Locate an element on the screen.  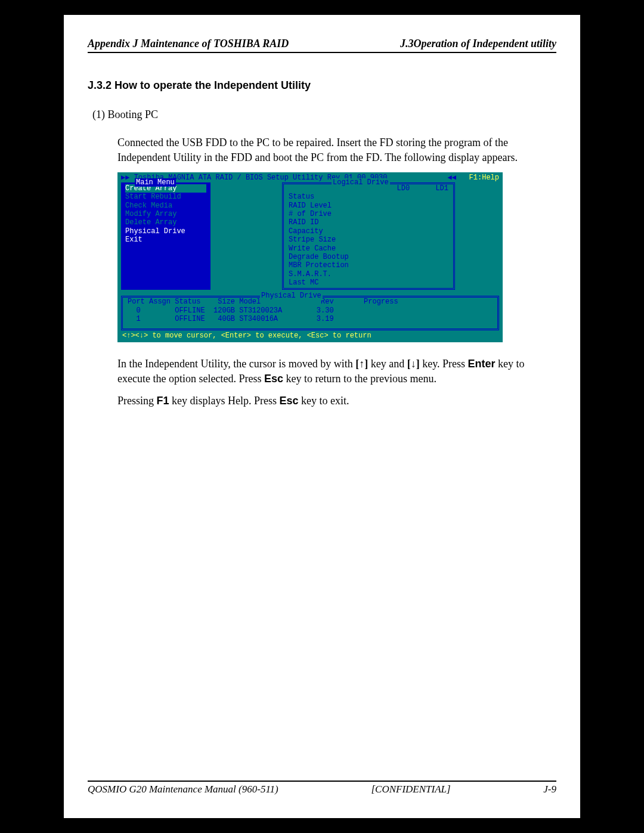
page-header: Appendix J Maintenance of TOSHIBA RAID J… is located at coordinates (322, 44).